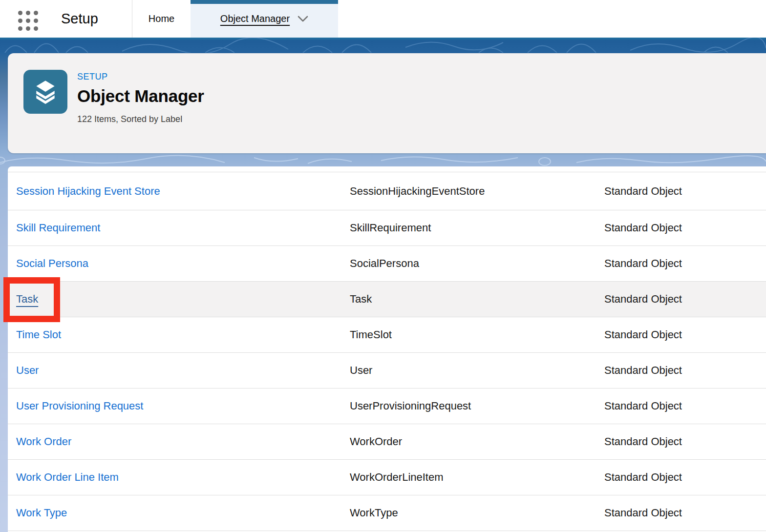 The width and height of the screenshot is (766, 532). Describe the element at coordinates (303, 19) in the screenshot. I see `chevron-down-icon` at that location.